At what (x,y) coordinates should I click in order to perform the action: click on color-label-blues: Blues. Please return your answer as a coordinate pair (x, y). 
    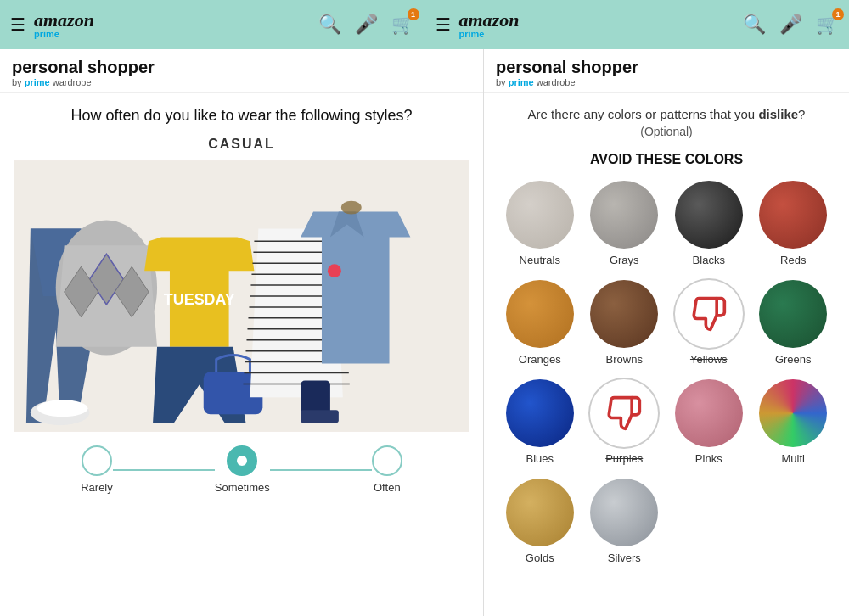
    Looking at the image, I should click on (540, 458).